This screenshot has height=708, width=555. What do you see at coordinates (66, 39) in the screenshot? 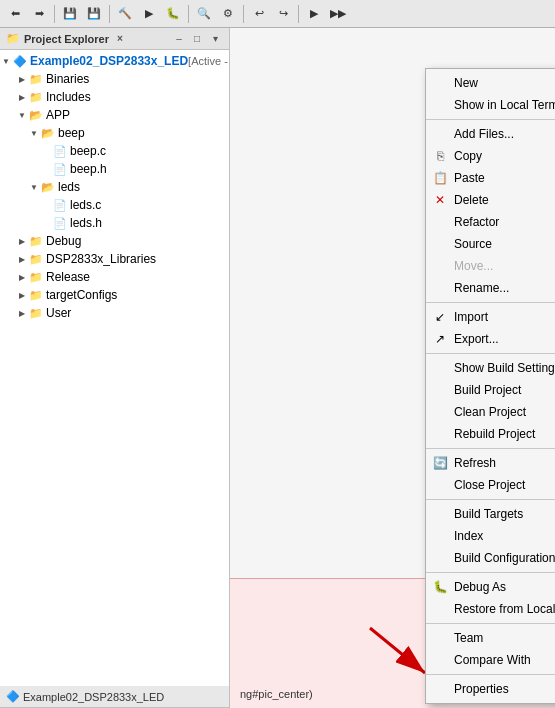
I see `panel-title-text: Project Explorer` at bounding box center [66, 39].